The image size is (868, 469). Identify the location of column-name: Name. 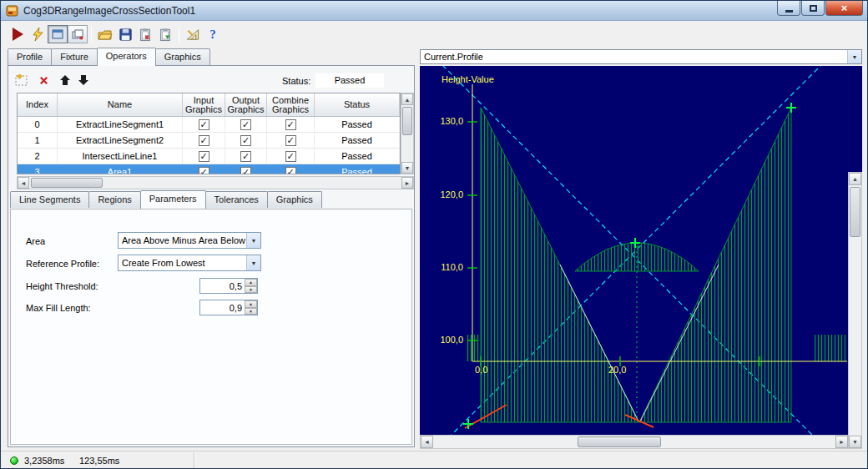
(120, 105).